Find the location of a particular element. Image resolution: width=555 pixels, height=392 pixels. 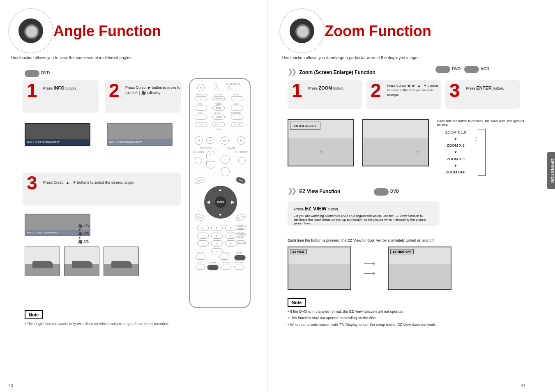

cancel-button is located at coordinates (224, 257).